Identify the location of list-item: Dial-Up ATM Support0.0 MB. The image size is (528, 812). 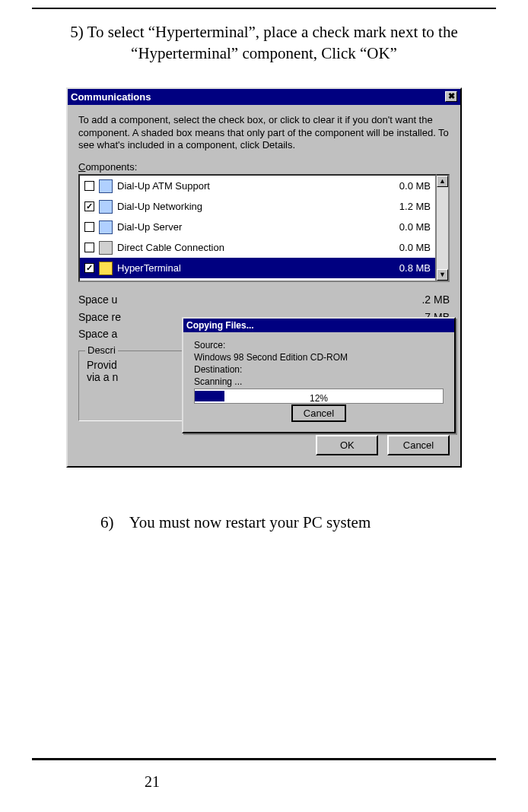
(257, 186).